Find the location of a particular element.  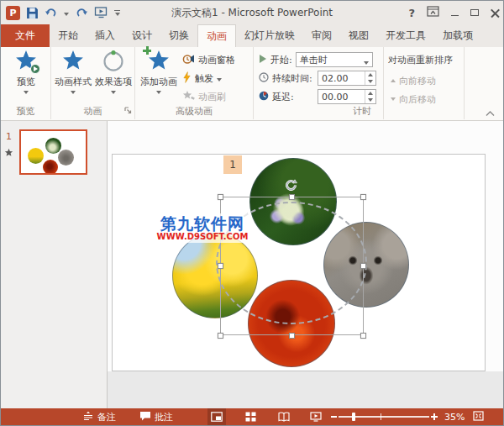

view-buttons is located at coordinates (266, 417).